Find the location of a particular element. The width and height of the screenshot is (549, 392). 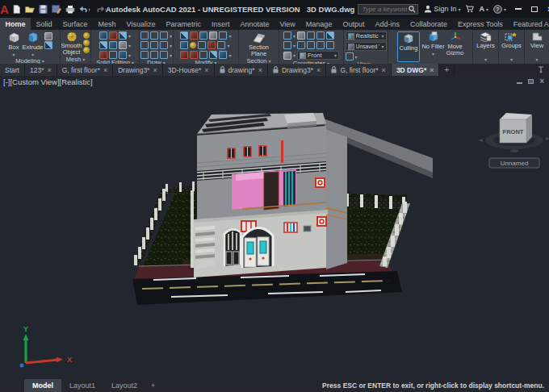

viewport-view-control: [Custom View] is located at coordinates (34, 82).